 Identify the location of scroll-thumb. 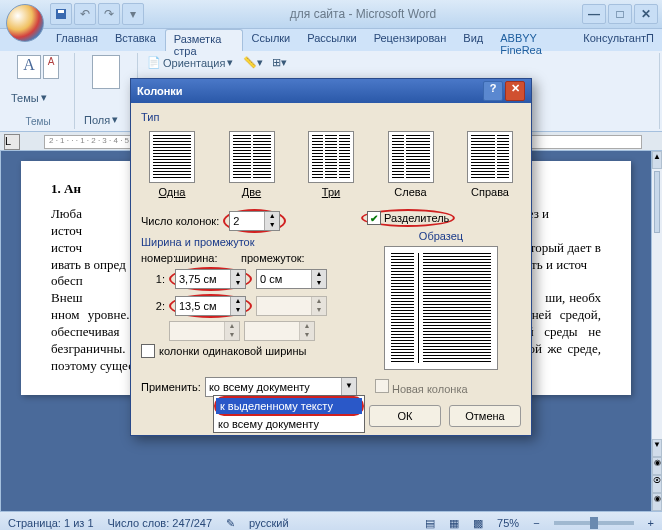
(657, 202).